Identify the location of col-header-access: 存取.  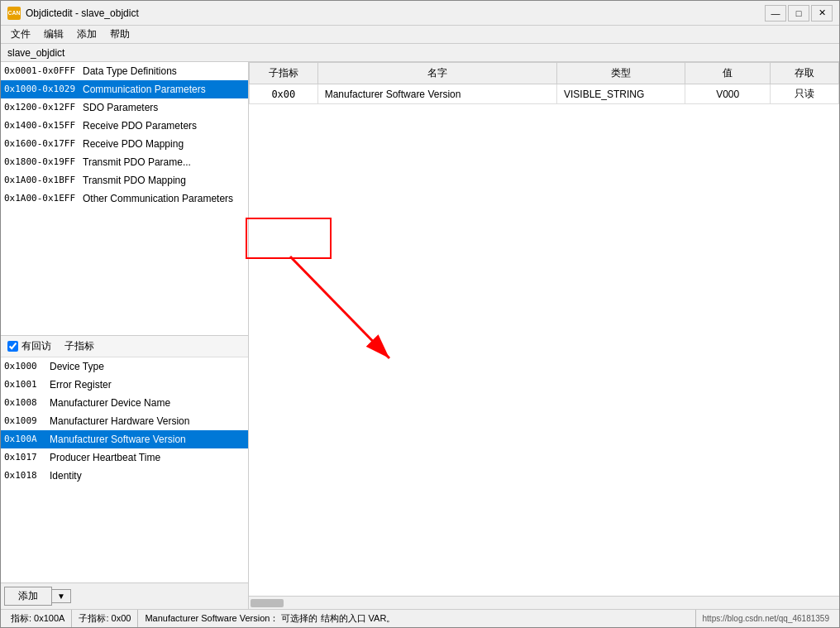
(805, 74).